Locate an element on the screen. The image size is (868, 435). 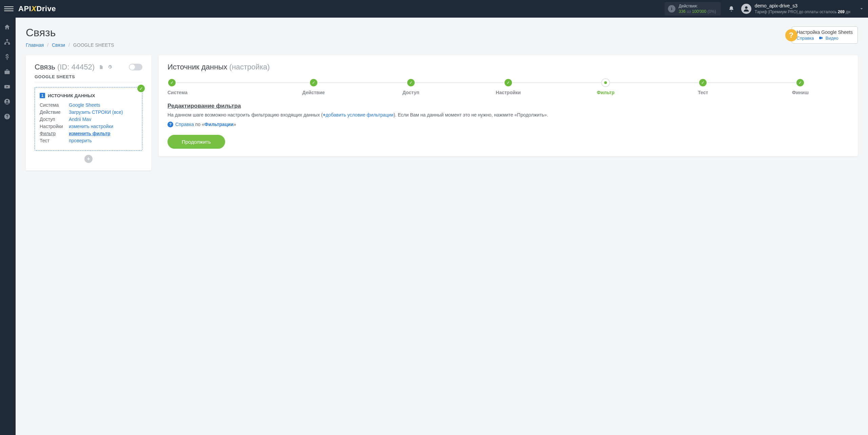
step-4: Фильтр is located at coordinates (606, 87).